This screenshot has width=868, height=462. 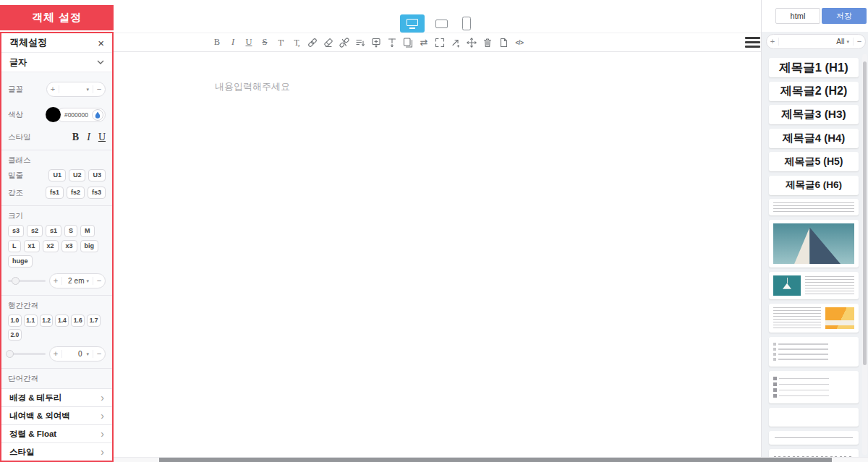 I want to click on size-class-button: s2, so click(x=35, y=231).